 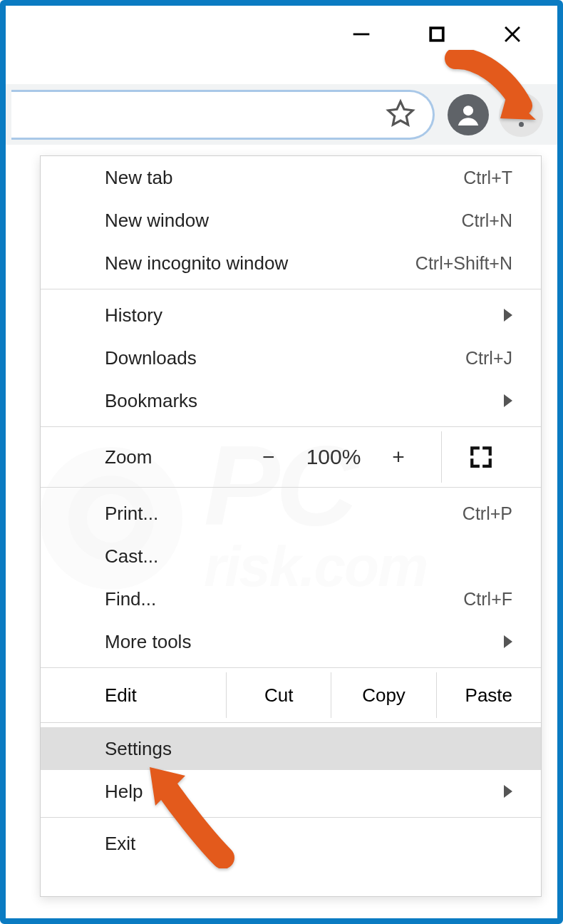 I want to click on menu-label: Cast..., so click(x=309, y=556).